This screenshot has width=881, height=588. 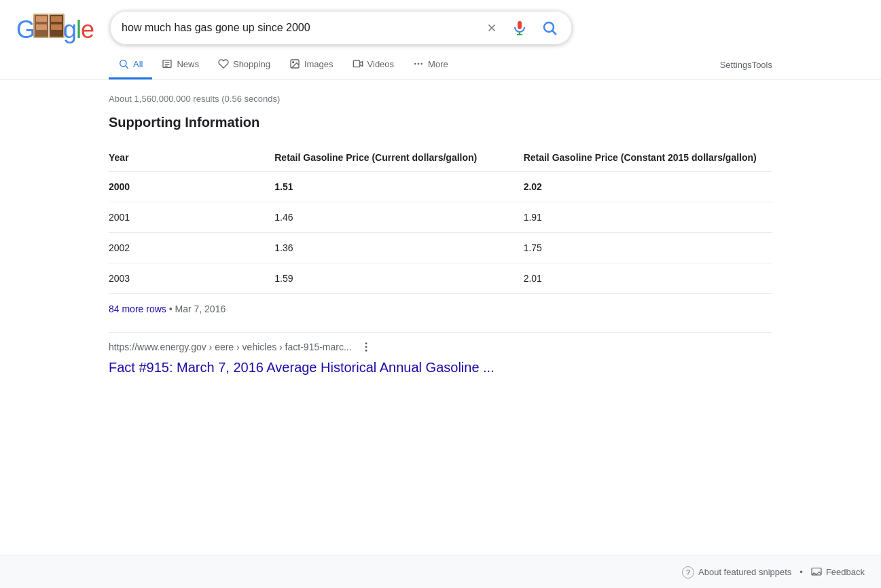 I want to click on result-date: • Mar 7, 2016, so click(x=198, y=309).